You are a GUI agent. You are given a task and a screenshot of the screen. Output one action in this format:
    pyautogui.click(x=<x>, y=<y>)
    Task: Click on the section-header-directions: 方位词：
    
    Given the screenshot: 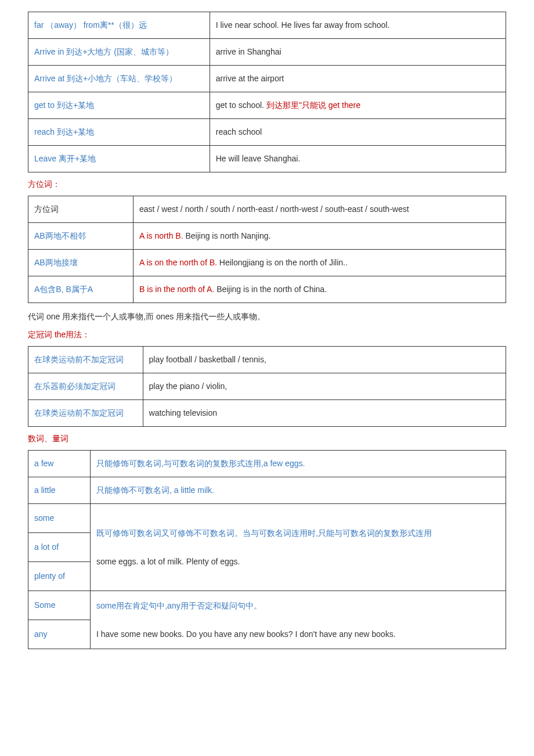 What is the action you would take?
    pyautogui.click(x=267, y=185)
    